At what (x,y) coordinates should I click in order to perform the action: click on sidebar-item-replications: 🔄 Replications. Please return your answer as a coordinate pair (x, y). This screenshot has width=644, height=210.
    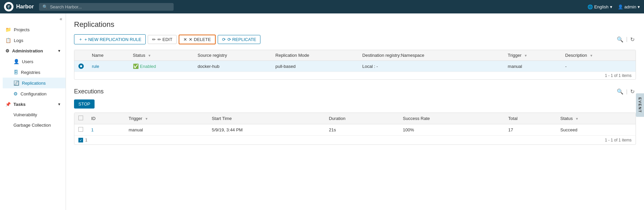
    Looking at the image, I should click on (34, 83).